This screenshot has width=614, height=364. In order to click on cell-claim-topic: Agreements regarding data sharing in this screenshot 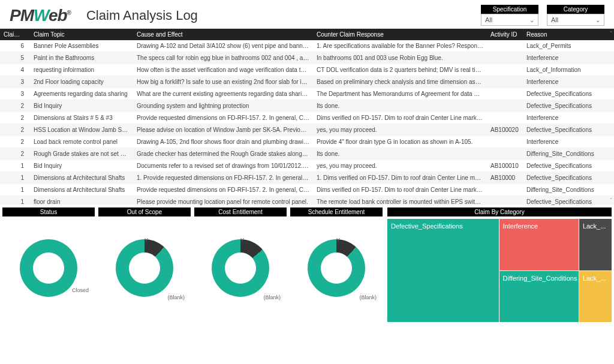, I will do `click(82, 94)`.